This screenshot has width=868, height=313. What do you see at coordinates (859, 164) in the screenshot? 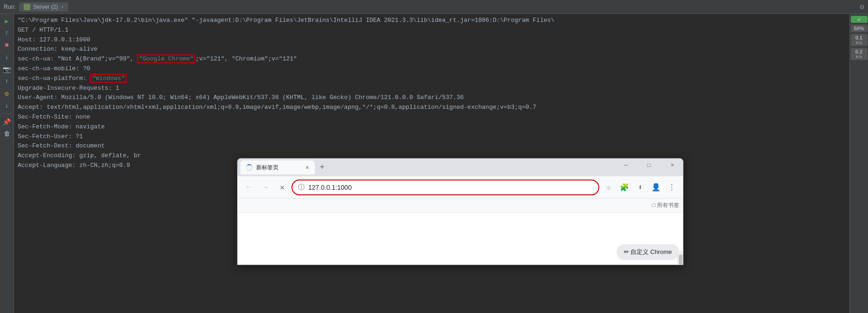
I see `right-panel: ✓ 50% 0.1 K/s 0.2 K/s` at bounding box center [859, 164].